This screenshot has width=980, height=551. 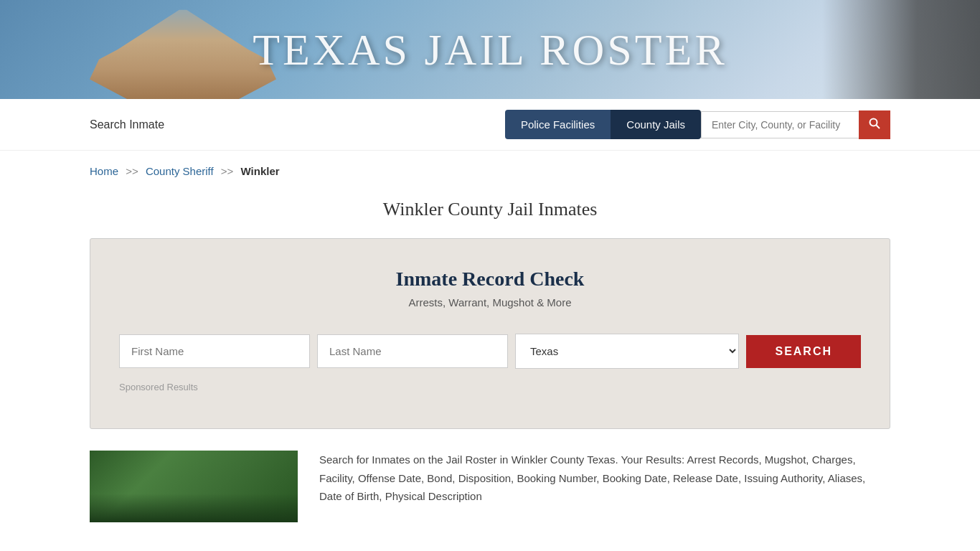 I want to click on nav-bar: Search Inmate Police Facilities County J…, so click(x=490, y=125).